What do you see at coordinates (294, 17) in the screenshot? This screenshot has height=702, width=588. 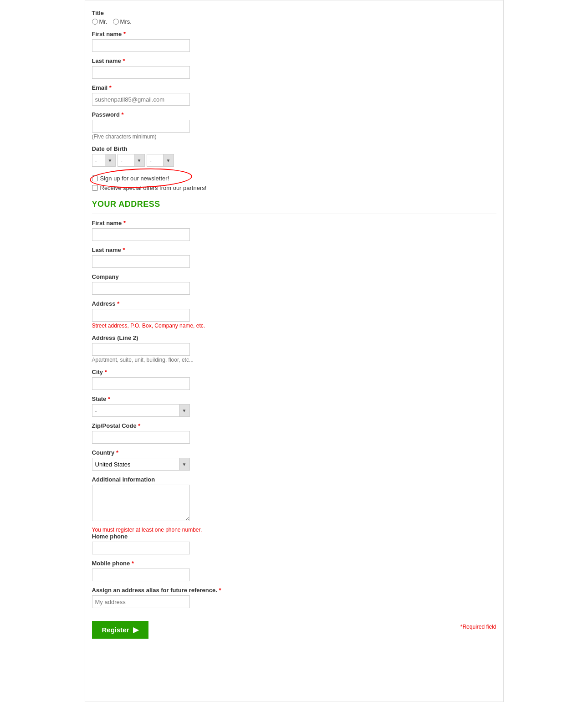 I see `title-section: Title Mr. Mrs.` at bounding box center [294, 17].